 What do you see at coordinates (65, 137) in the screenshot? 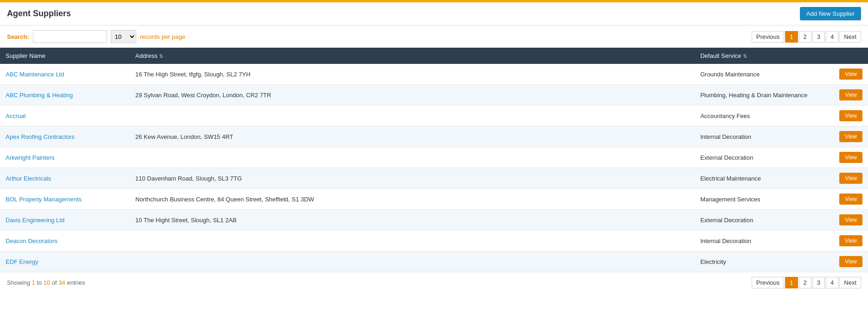
I see `supplier-name-cell: Apex Roofing Contractors` at bounding box center [65, 137].